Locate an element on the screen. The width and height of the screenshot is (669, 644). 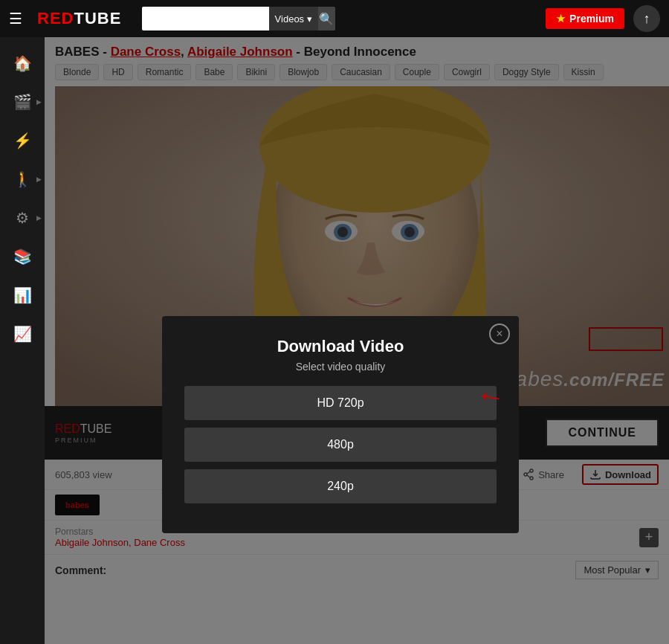
search-button: 🔍 is located at coordinates (327, 19).